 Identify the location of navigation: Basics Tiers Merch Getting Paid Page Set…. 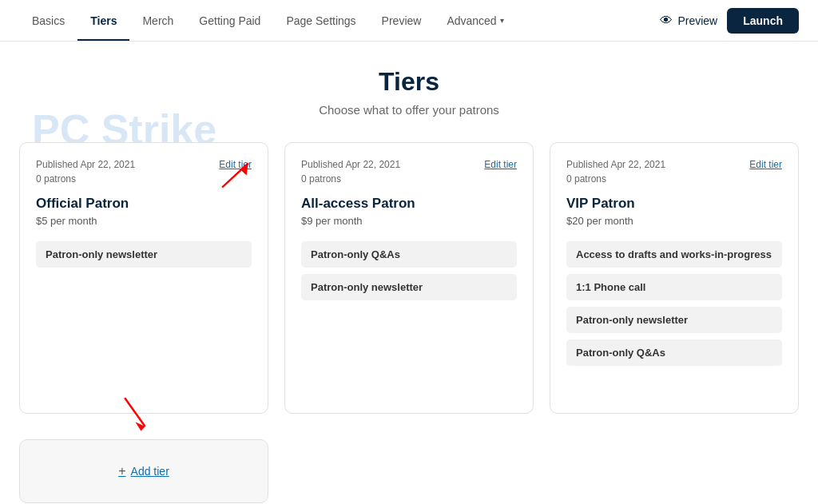
(409, 21).